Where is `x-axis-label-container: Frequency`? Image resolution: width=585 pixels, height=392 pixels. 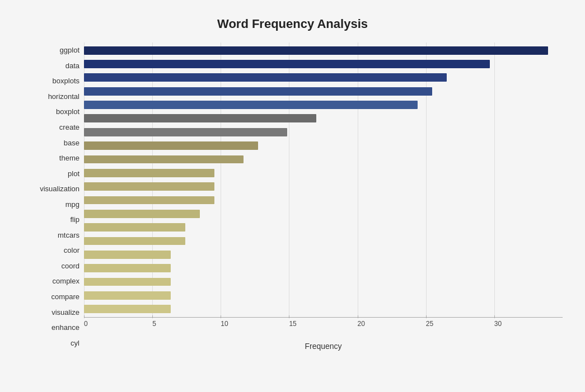
x-axis-label-container: Frequency is located at coordinates (324, 345).